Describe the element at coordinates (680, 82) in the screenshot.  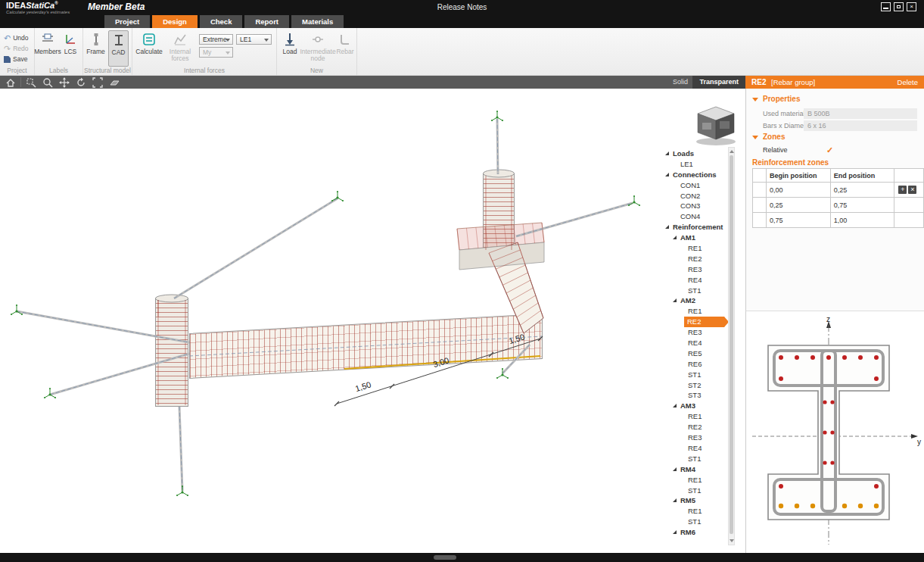
I see `solid-mode-button: Solid` at that location.